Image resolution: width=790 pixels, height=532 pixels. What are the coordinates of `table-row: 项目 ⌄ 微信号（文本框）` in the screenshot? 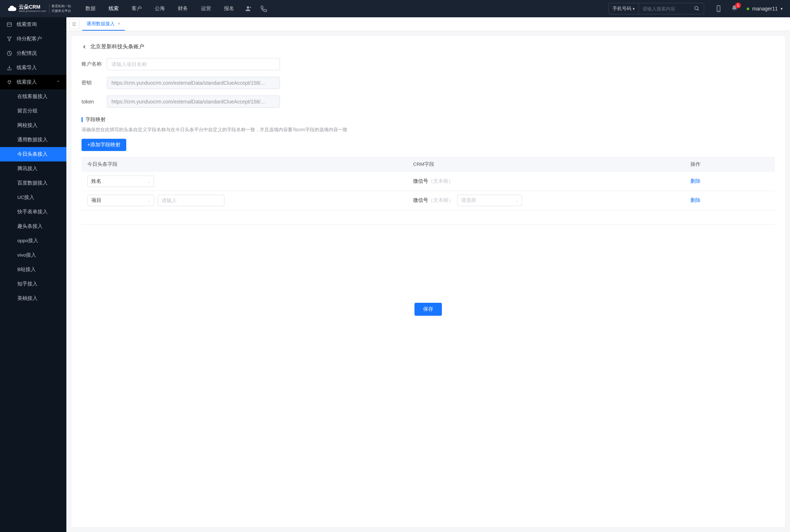 It's located at (428, 200).